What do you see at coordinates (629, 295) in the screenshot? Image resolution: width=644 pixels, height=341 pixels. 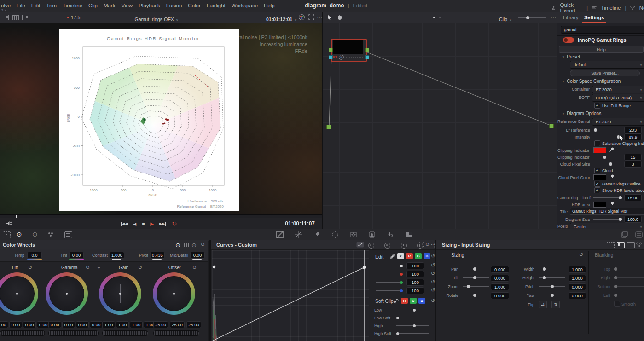 I see `blanking-left-slider` at bounding box center [629, 295].